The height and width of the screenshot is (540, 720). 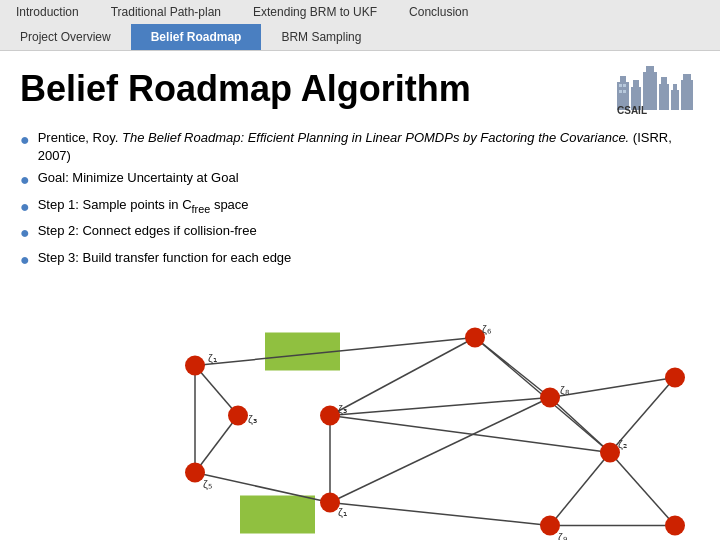 I want to click on nav-traditional: Traditional Path-plan, so click(x=166, y=12).